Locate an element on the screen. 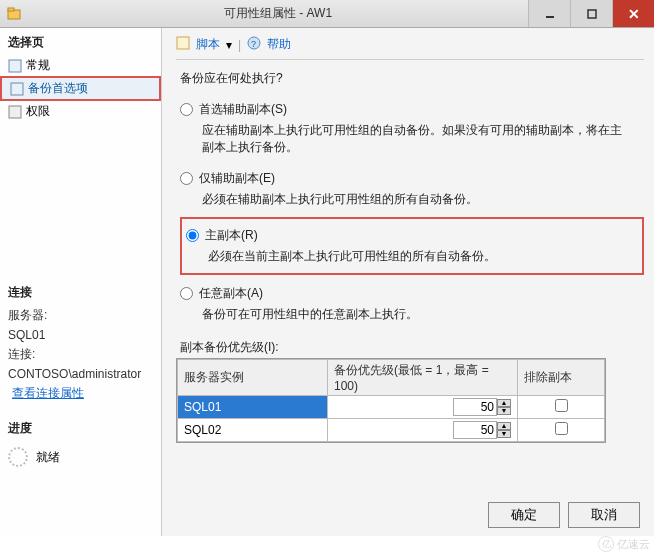 The width and height of the screenshot is (654, 556). script-icon is located at coordinates (183, 44).